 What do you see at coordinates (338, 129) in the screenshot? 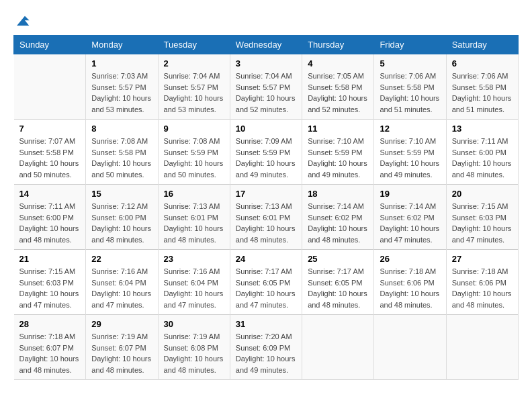
I see `day-number: 11` at bounding box center [338, 129].